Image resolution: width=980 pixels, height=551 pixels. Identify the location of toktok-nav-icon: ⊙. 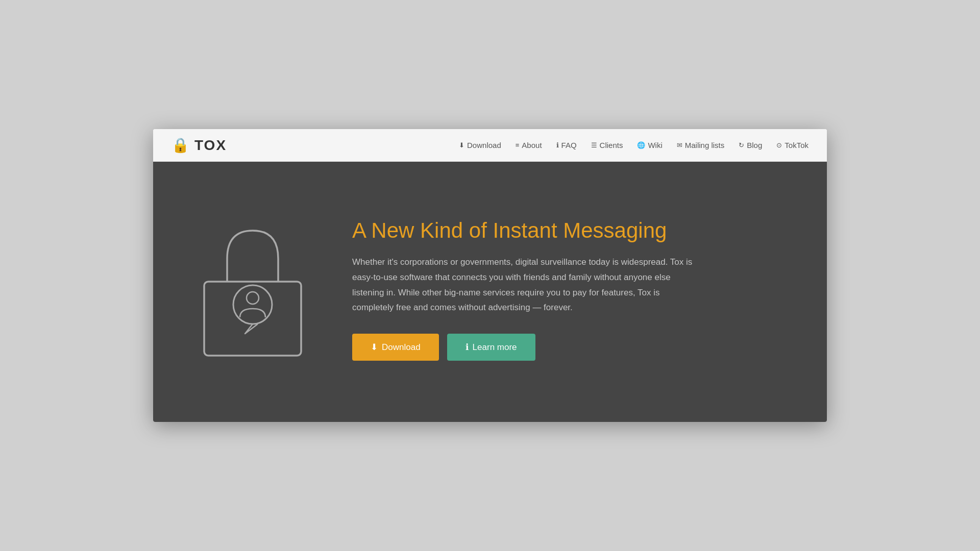
(779, 145).